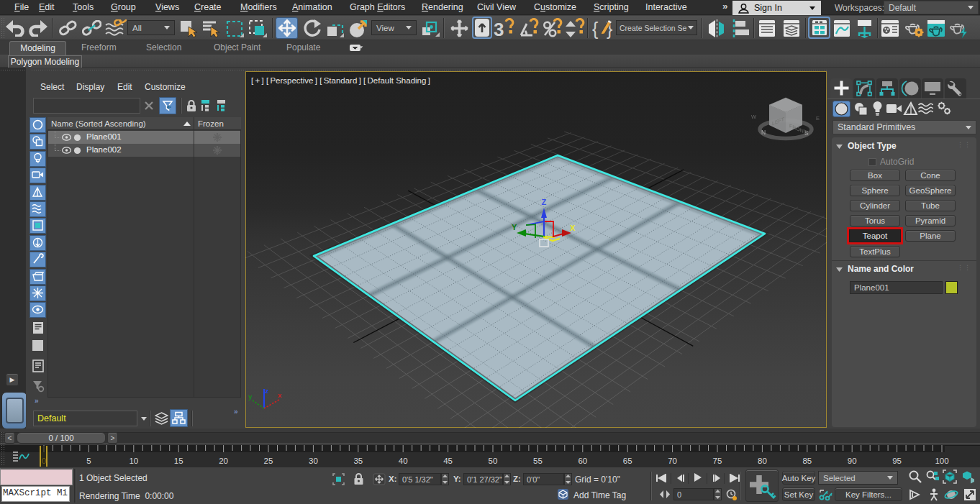 Image resolution: width=980 pixels, height=504 pixels. Describe the element at coordinates (268, 391) in the screenshot. I see `svg-text: z` at that location.